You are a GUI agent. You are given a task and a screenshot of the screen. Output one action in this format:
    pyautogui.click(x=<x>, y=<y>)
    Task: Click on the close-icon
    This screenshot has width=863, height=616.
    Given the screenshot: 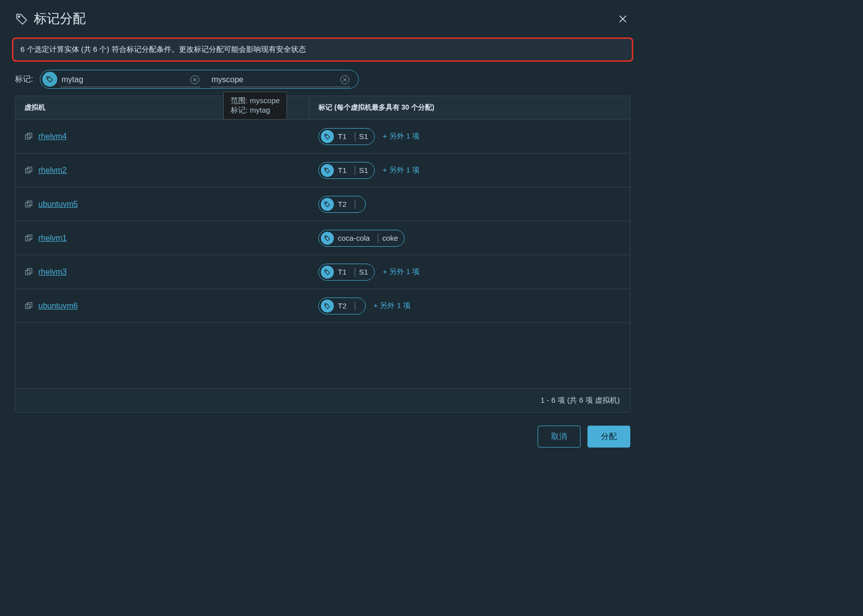 What is the action you would take?
    pyautogui.click(x=623, y=19)
    